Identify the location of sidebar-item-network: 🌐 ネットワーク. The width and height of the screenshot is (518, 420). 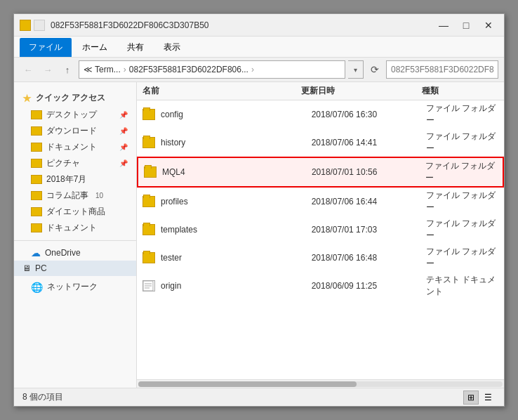
(75, 287).